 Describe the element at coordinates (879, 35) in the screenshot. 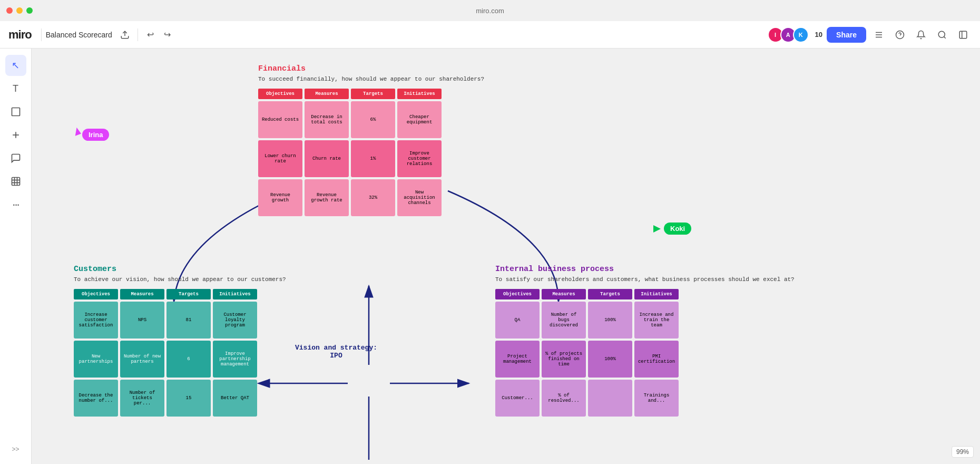

I see `settings-icon` at that location.